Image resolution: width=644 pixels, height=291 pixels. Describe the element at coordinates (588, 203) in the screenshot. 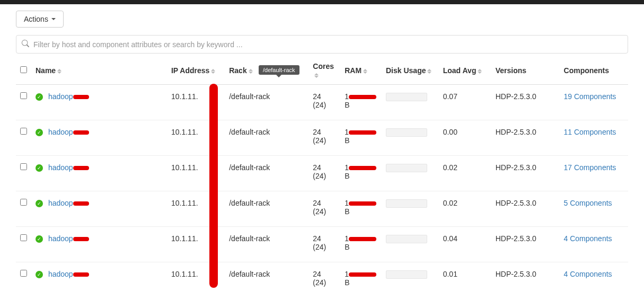

I see `components-link: 5 Components` at that location.